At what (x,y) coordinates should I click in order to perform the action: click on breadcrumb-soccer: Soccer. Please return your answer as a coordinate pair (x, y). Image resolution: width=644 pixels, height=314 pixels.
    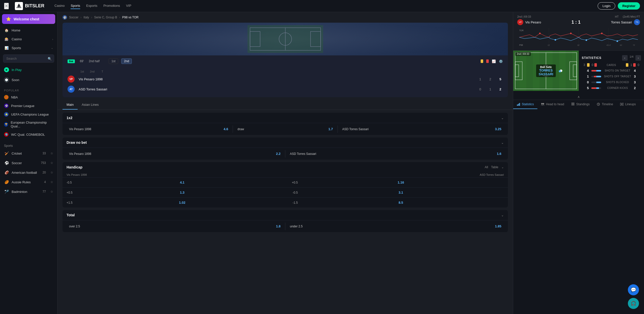
    Looking at the image, I should click on (74, 17).